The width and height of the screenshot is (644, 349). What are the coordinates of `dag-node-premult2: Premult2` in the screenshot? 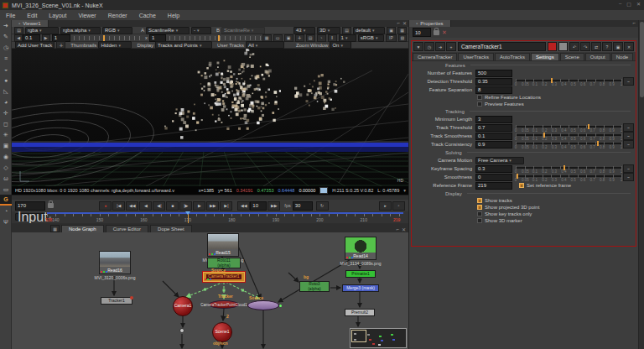 It's located at (360, 312).